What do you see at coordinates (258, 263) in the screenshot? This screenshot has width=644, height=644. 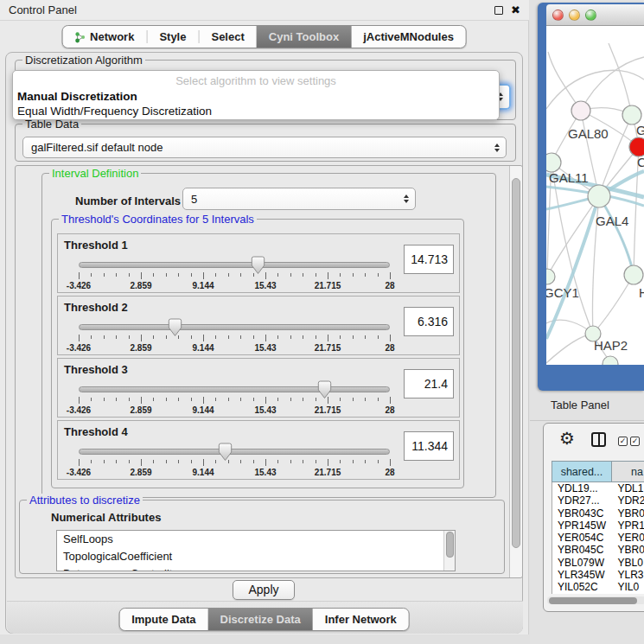 I see `threshold-row: Threshold 1-3.4262.8599.14415.4321.71528…` at bounding box center [258, 263].